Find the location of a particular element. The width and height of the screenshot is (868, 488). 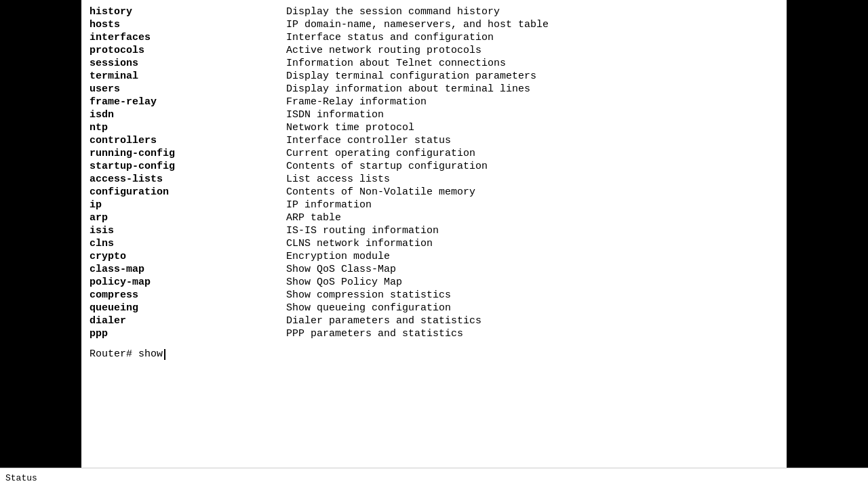

command-desc: Interface controller status is located at coordinates (532, 141).